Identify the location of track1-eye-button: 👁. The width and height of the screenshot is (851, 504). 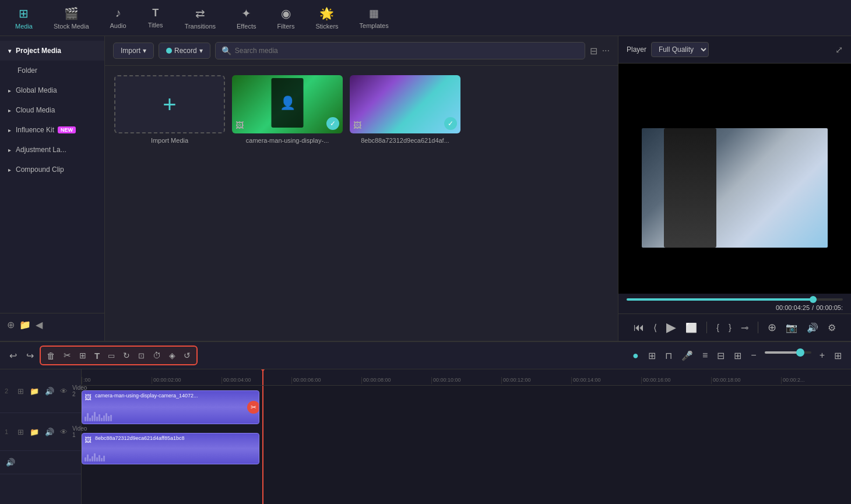
(64, 432).